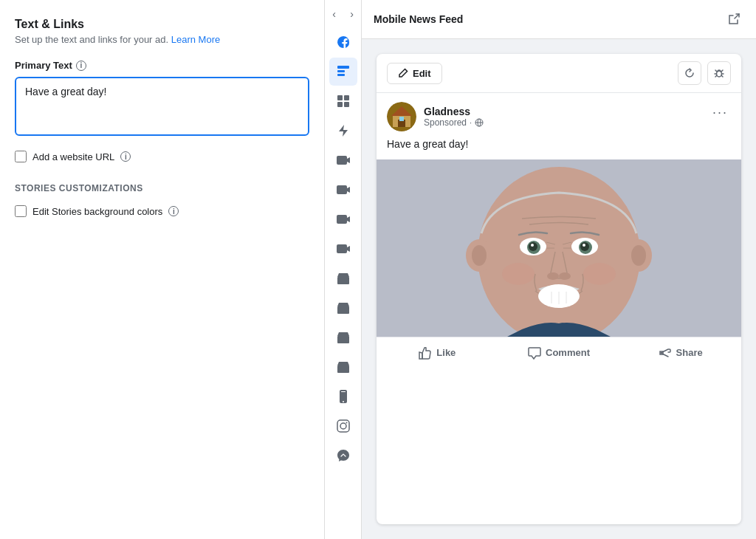  Describe the element at coordinates (343, 131) in the screenshot. I see `lightning-strip-icon` at that location.